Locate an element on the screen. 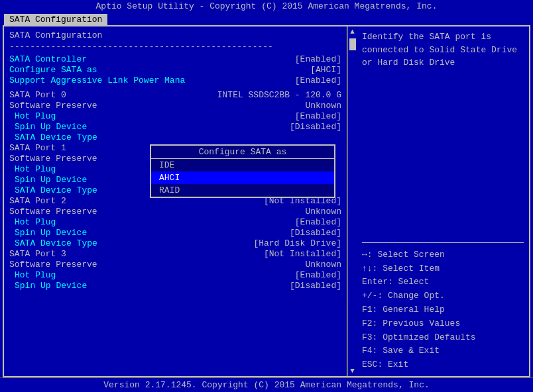 This screenshot has width=533, height=392. port0-spinup-label: Spin Up Device is located at coordinates (48, 127).